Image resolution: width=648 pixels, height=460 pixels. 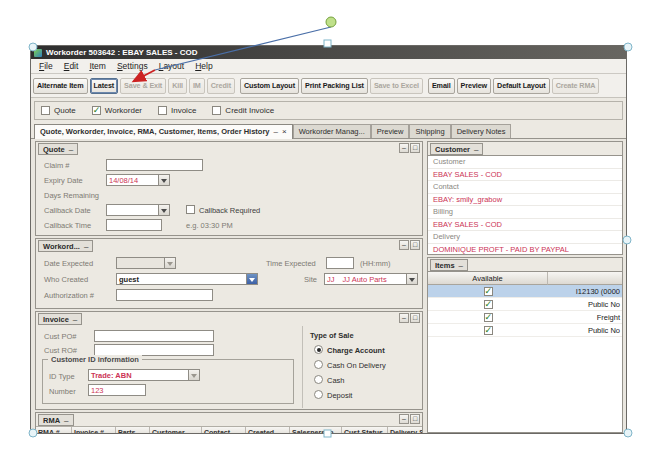 What do you see at coordinates (104, 86) in the screenshot?
I see `latest-button: Latest` at bounding box center [104, 86].